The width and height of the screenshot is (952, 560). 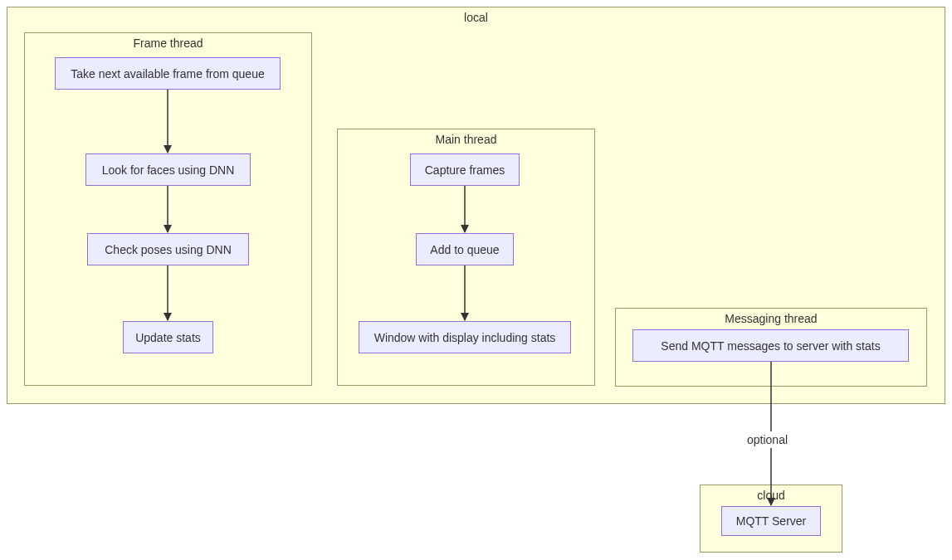 What do you see at coordinates (465, 337) in the screenshot?
I see `node-window-display: Window with display including stats` at bounding box center [465, 337].